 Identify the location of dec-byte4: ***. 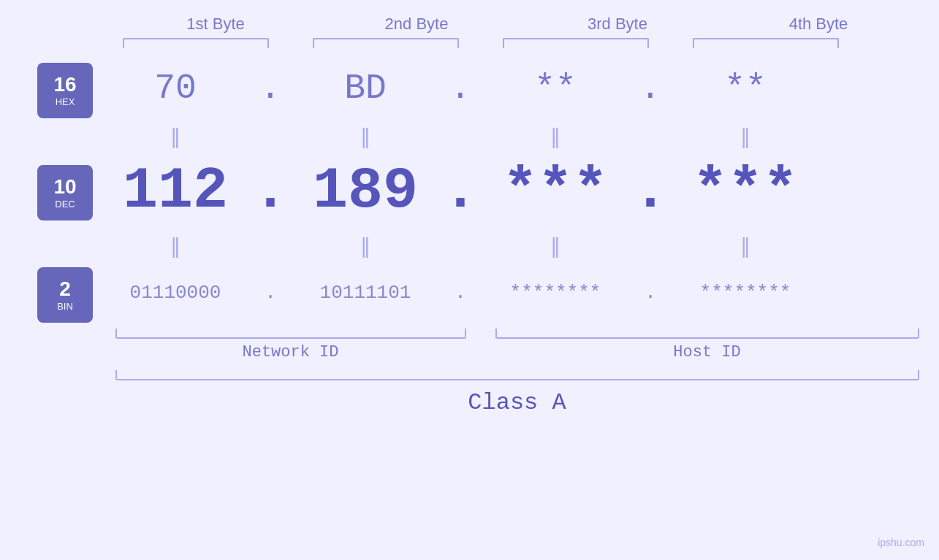
(745, 191).